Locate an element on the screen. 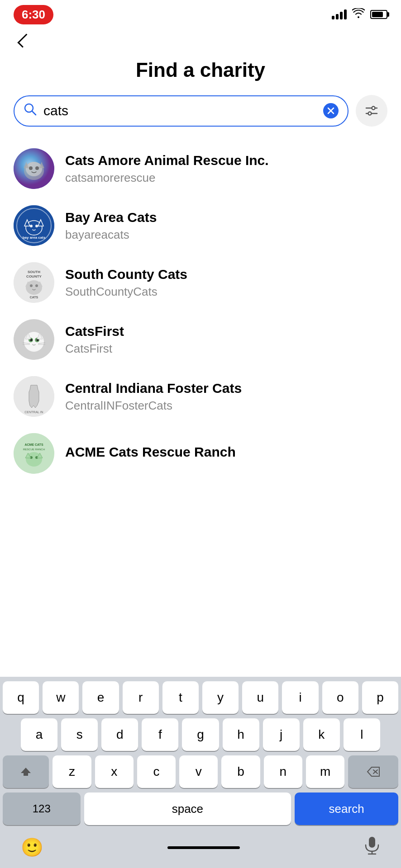 Image resolution: width=401 pixels, height=868 pixels. home-indicator is located at coordinates (204, 848).